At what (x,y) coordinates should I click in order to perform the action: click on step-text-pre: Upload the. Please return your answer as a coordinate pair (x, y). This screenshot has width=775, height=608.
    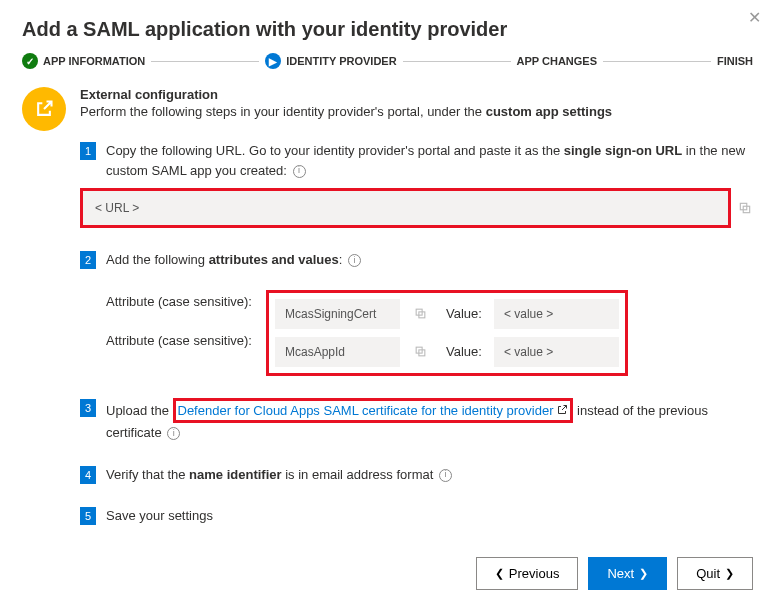
    Looking at the image, I should click on (140, 410).